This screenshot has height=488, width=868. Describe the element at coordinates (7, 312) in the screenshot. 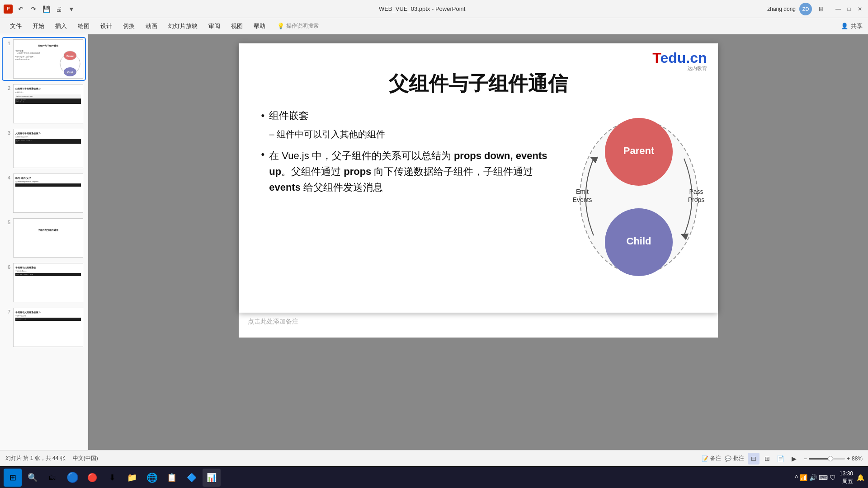

I see `slide-num-7: 7` at that location.